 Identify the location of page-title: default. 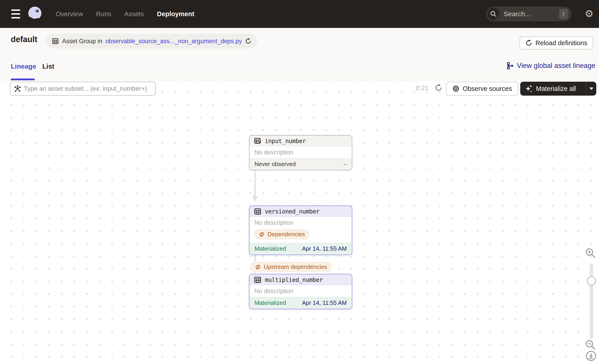
(24, 39).